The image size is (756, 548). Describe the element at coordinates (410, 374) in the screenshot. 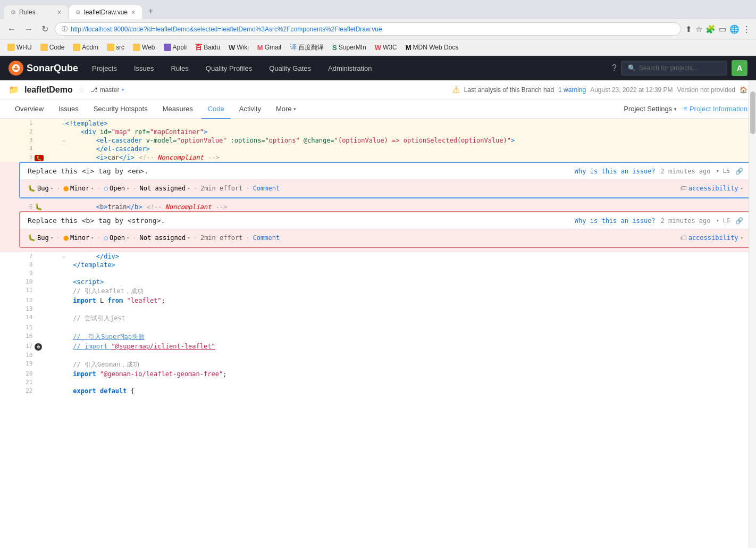

I see `line-code-20: import "@geoman-io/leaflet-geoman-free";` at that location.